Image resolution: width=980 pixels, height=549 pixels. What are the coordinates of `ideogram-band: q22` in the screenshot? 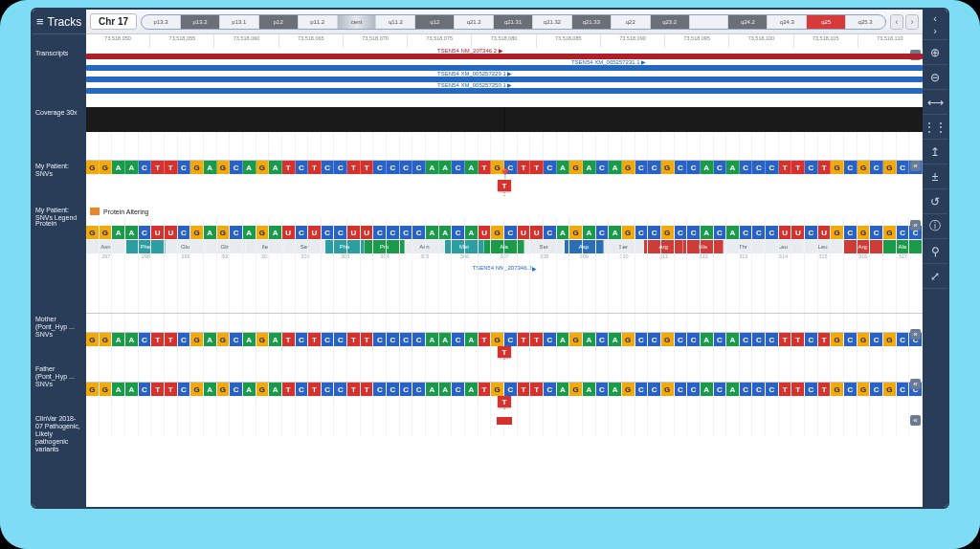 It's located at (632, 22).